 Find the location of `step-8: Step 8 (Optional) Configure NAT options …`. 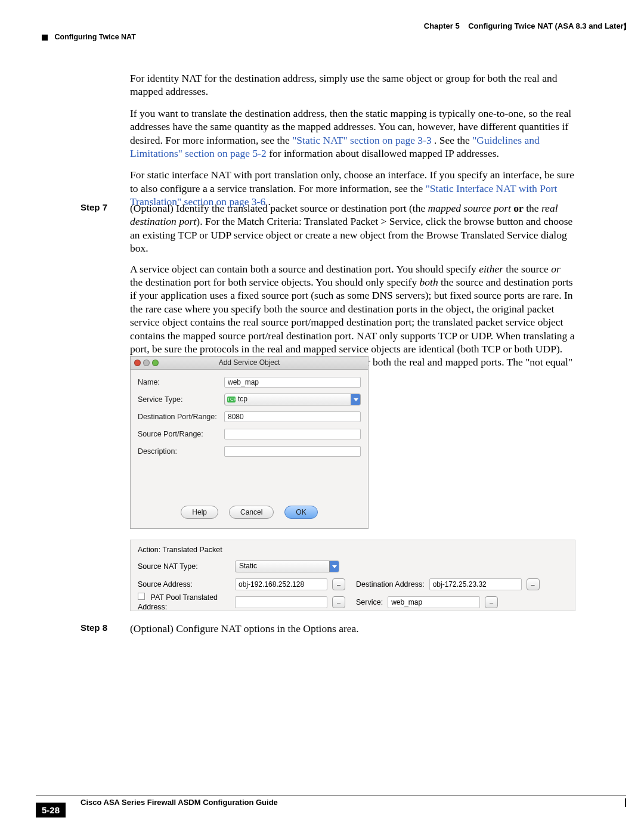

step-8: Step 8 (Optional) Configure NAT options … is located at coordinates (328, 632).